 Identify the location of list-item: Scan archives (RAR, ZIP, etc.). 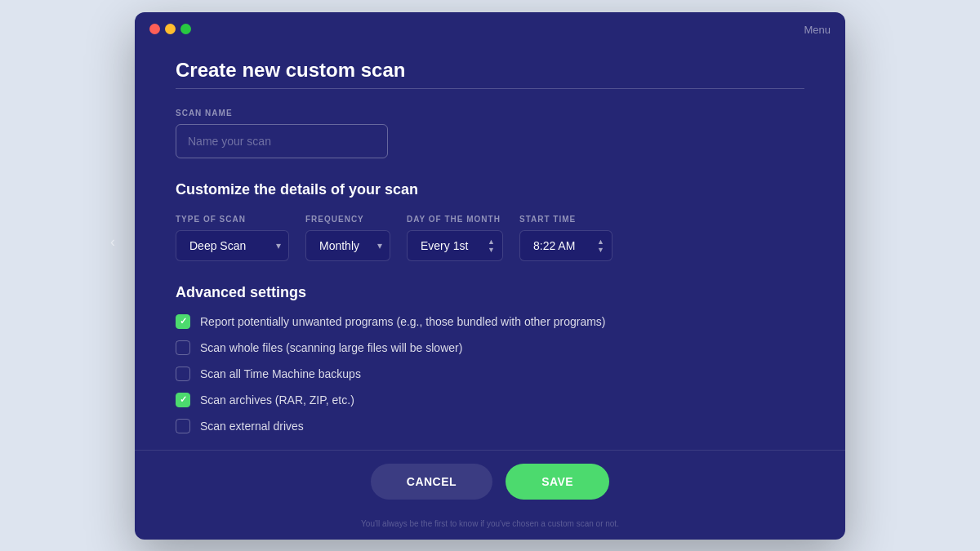
(490, 400).